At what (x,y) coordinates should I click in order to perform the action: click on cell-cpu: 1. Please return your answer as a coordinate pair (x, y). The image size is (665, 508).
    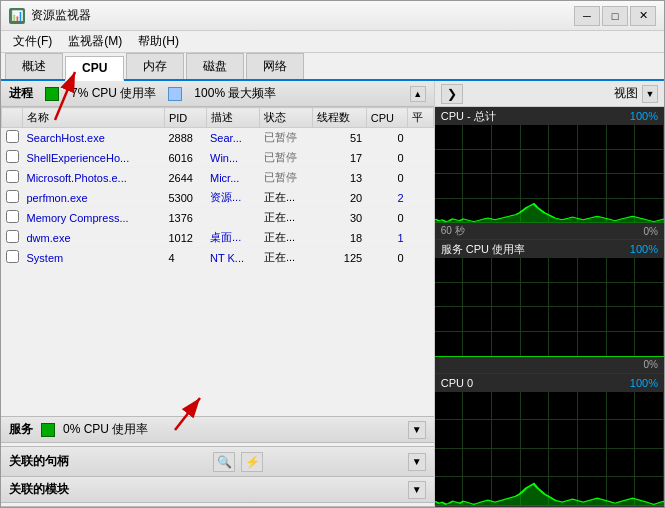
    Looking at the image, I should click on (386, 238).